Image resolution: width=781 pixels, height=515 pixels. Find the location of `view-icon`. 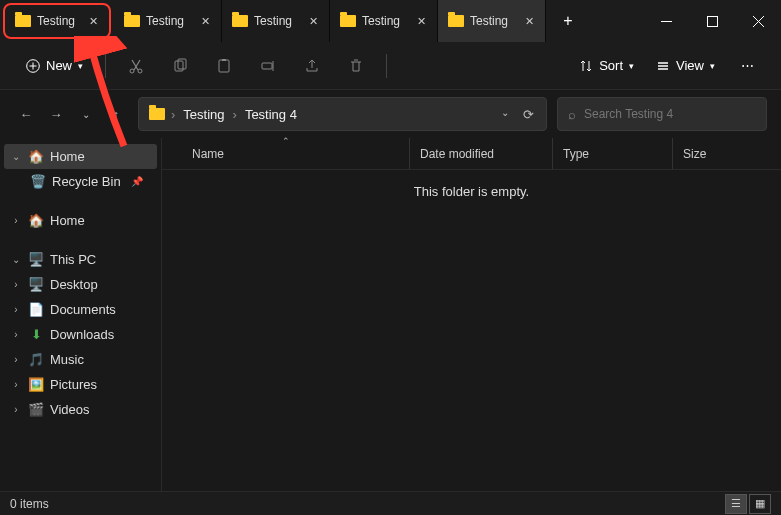

view-icon is located at coordinates (663, 66).